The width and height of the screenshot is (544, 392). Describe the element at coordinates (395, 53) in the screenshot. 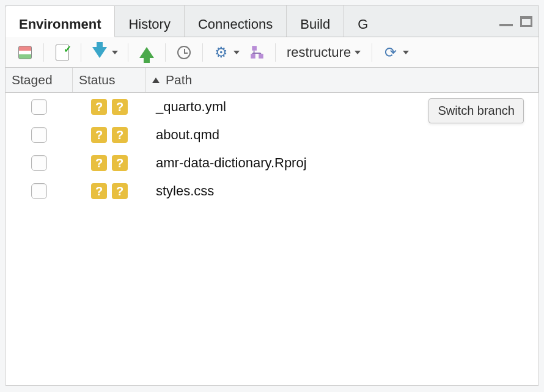

I see `refresh-button: ⟳` at that location.